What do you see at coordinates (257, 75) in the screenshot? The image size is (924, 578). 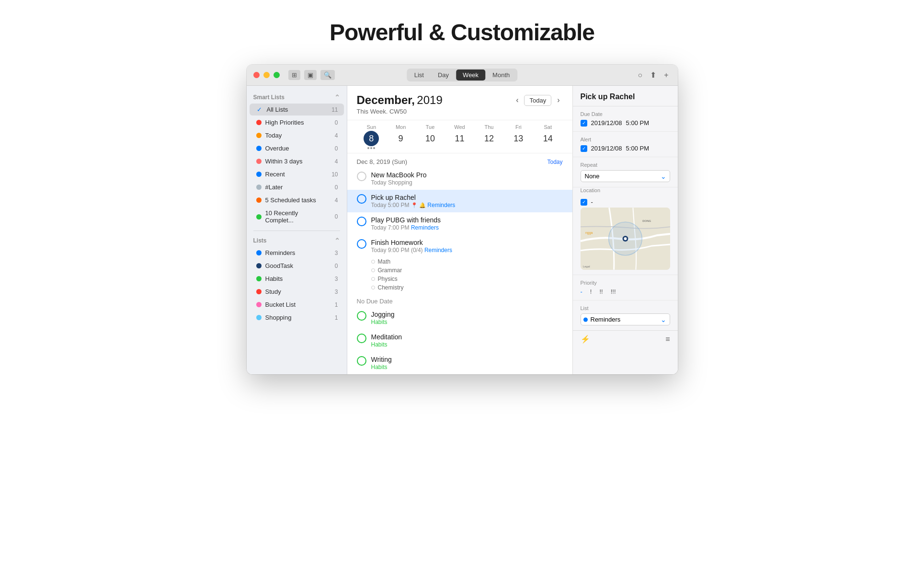 I see `close-button` at bounding box center [257, 75].